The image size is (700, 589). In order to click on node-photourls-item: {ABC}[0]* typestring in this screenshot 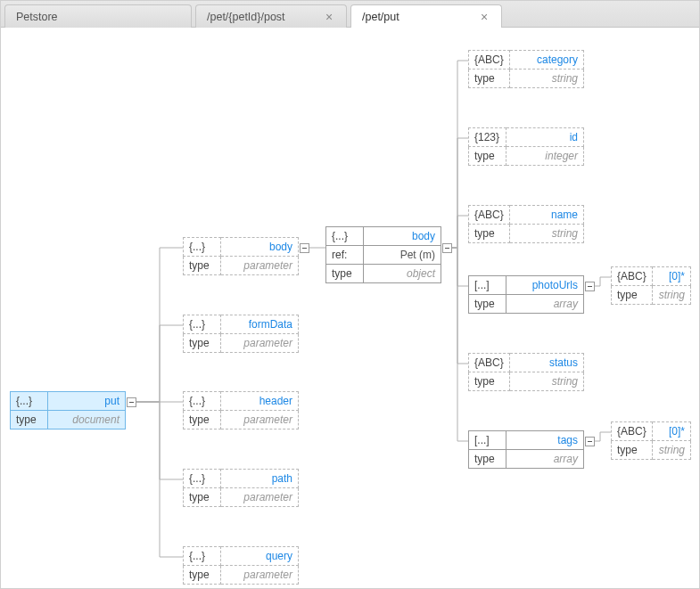, I will do `click(651, 285)`.